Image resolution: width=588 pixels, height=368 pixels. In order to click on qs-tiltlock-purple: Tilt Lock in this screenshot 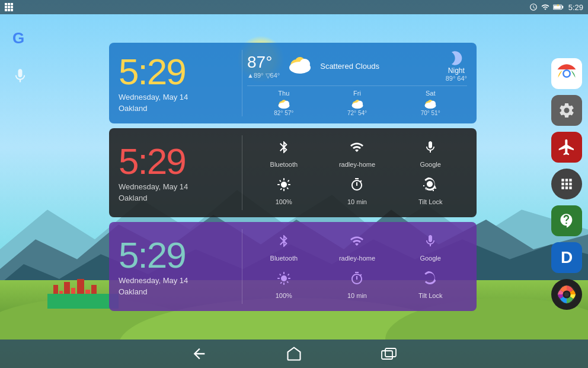, I will do `click(430, 285)`.